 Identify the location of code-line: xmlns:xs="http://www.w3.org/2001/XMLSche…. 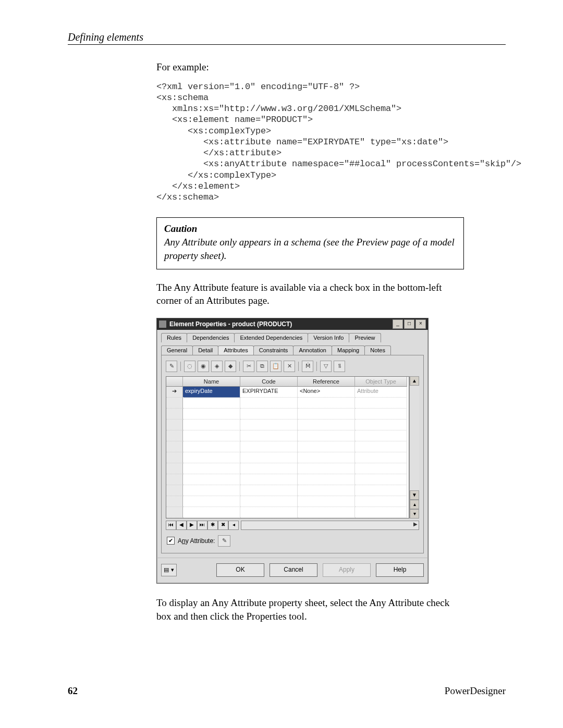
(279, 108).